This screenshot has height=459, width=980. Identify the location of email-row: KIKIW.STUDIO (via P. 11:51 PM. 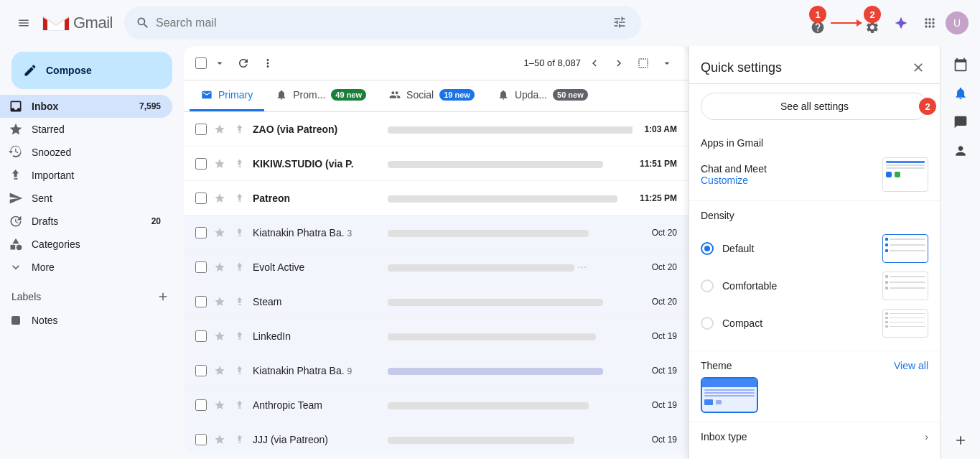
(437, 164).